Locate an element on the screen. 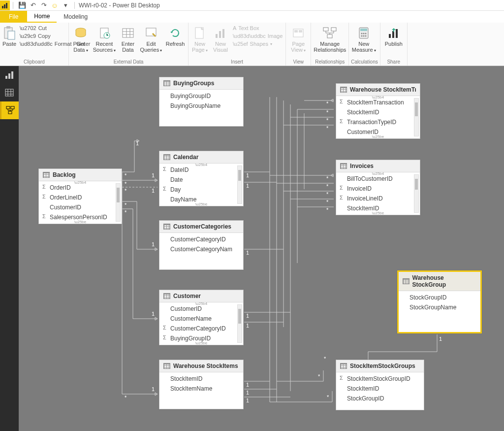 This screenshot has height=431, width=504. table-calendar: Calendar \u25b4 DateID Date Day DayName … is located at coordinates (201, 178).